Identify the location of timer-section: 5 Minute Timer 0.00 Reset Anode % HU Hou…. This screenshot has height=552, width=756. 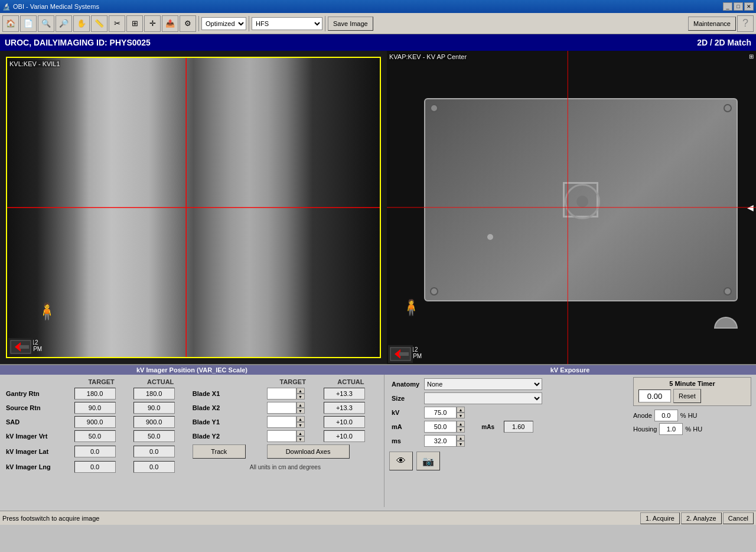
(692, 441).